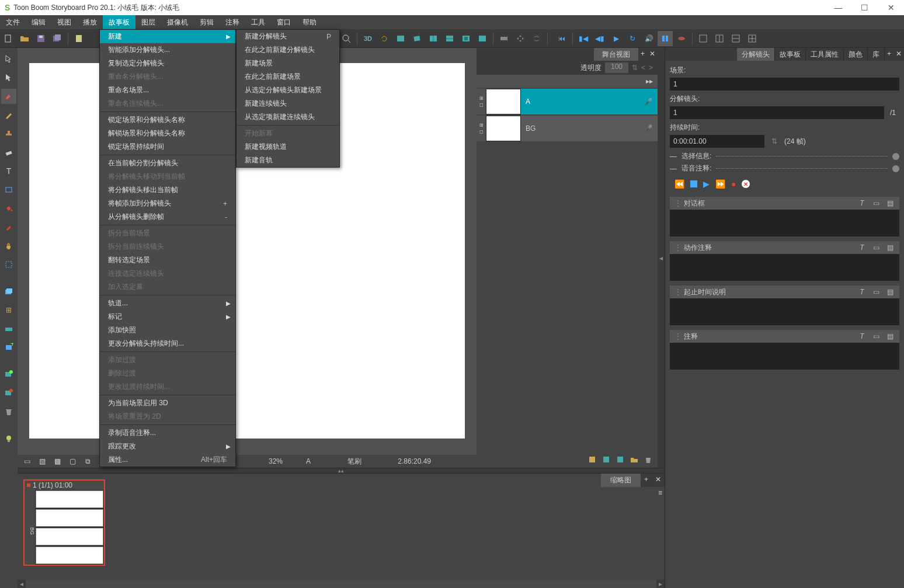 The height and width of the screenshot is (588, 904). Describe the element at coordinates (64, 523) in the screenshot. I see `thumbnail-frame: 1 (1/1) 01:00 BG` at that location.